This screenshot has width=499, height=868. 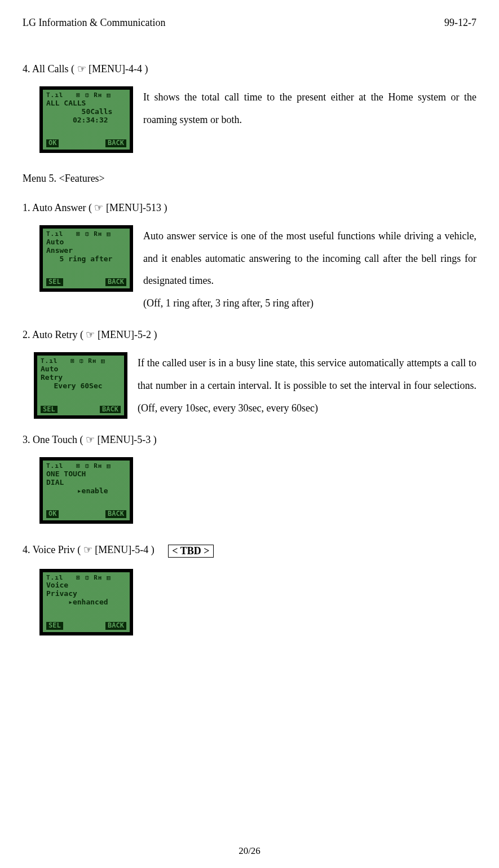 What do you see at coordinates (310, 270) in the screenshot?
I see `desc-auto-answer: Auto answer service is one of the most u…` at bounding box center [310, 270].